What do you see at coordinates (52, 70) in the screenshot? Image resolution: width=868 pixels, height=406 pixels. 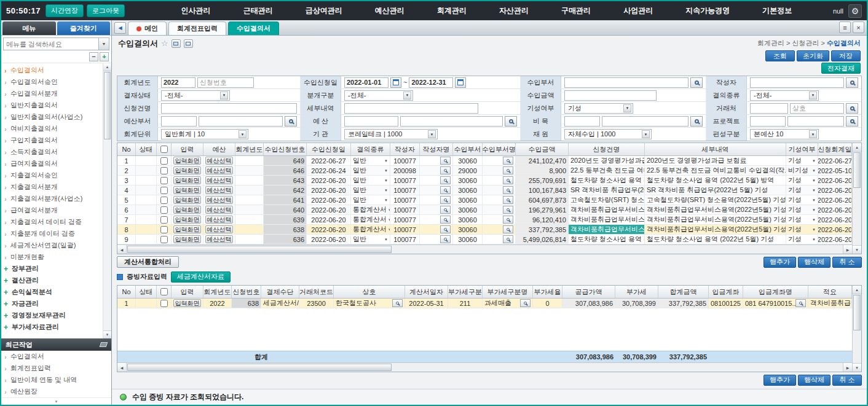 I see `sidebar-menu-item: › 수입결의서` at bounding box center [52, 70].